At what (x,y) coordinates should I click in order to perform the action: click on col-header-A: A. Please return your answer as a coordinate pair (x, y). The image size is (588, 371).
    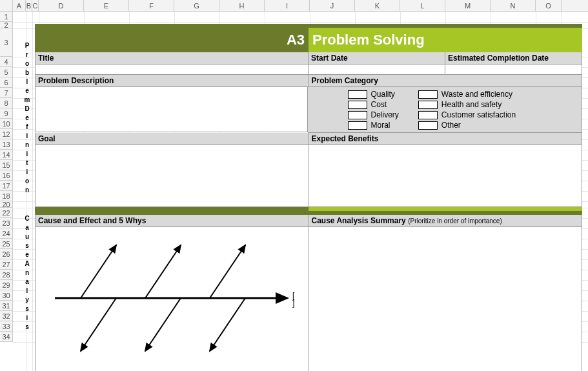
    Looking at the image, I should click on (19, 5).